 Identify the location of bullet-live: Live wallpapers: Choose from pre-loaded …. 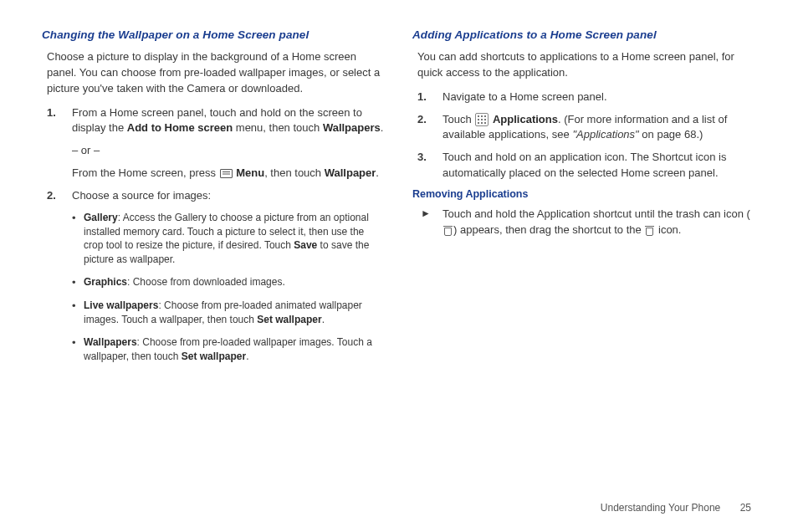
(229, 313).